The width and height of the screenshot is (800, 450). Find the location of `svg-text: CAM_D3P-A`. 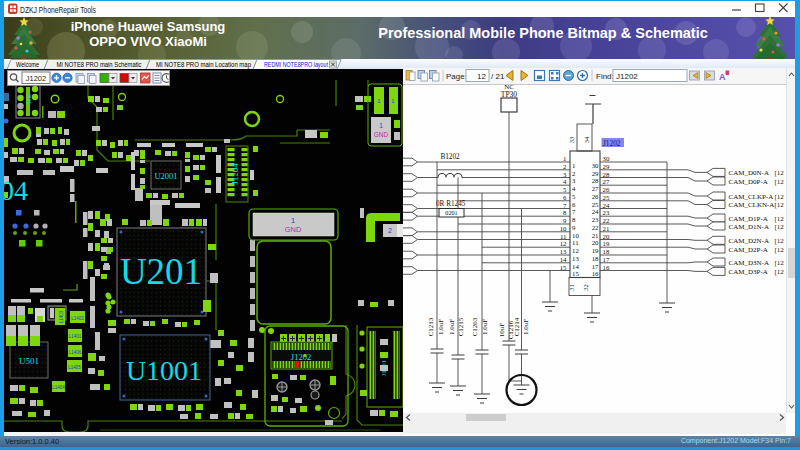

svg-text: CAM_D3P-A is located at coordinates (748, 272).